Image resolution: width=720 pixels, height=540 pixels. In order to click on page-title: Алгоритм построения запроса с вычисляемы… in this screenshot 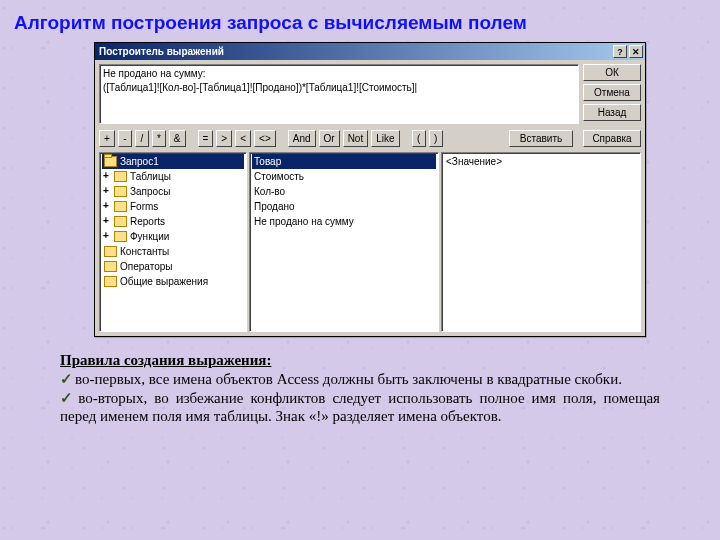, I will do `click(360, 23)`.